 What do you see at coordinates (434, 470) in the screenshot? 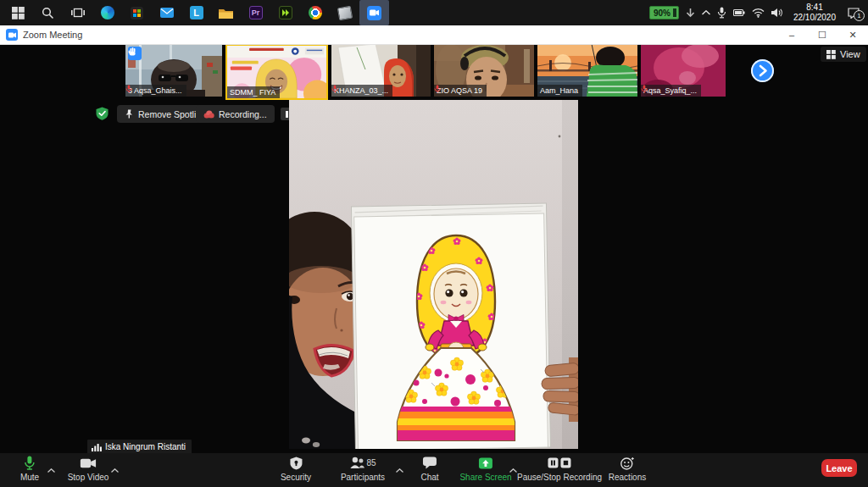
I see `meeting-toolbar: Mute Stop Video Security 85 Participants` at bounding box center [434, 470].